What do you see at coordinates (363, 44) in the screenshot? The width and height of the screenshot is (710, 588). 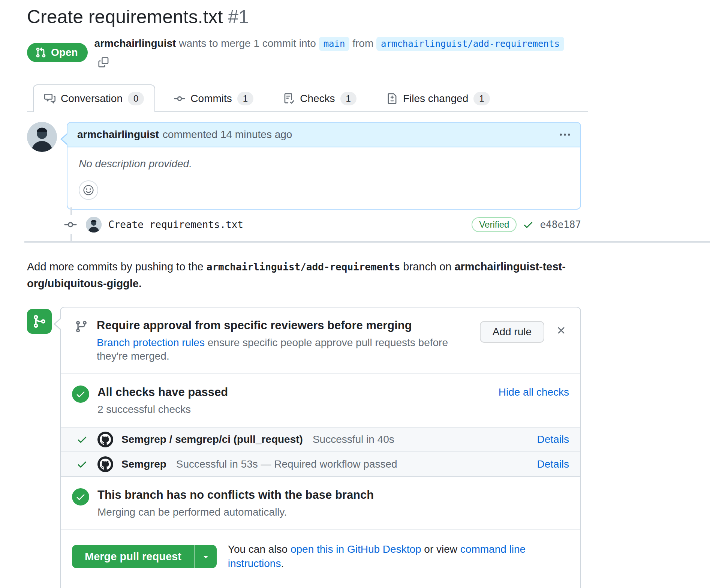 I see `from-text: from` at bounding box center [363, 44].